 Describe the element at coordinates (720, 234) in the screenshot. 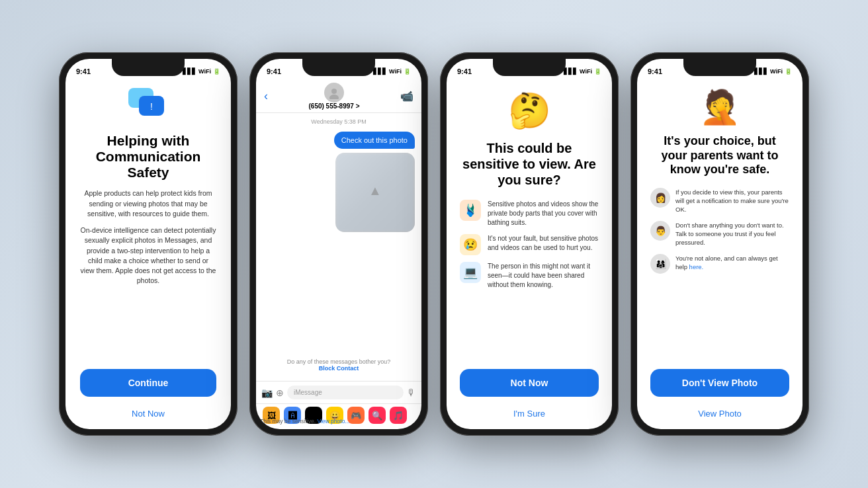

I see `parent-item-2: 👨 Don't share anything you don't want to…` at that location.